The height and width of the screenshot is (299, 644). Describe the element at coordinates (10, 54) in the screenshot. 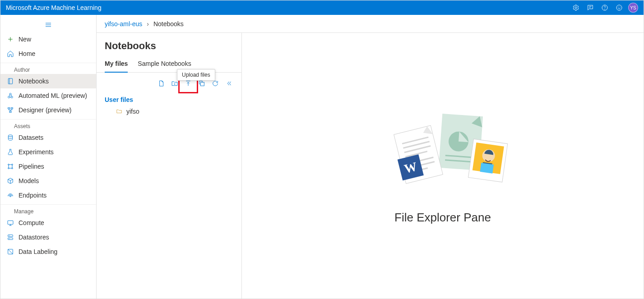

I see `home-icon` at that location.